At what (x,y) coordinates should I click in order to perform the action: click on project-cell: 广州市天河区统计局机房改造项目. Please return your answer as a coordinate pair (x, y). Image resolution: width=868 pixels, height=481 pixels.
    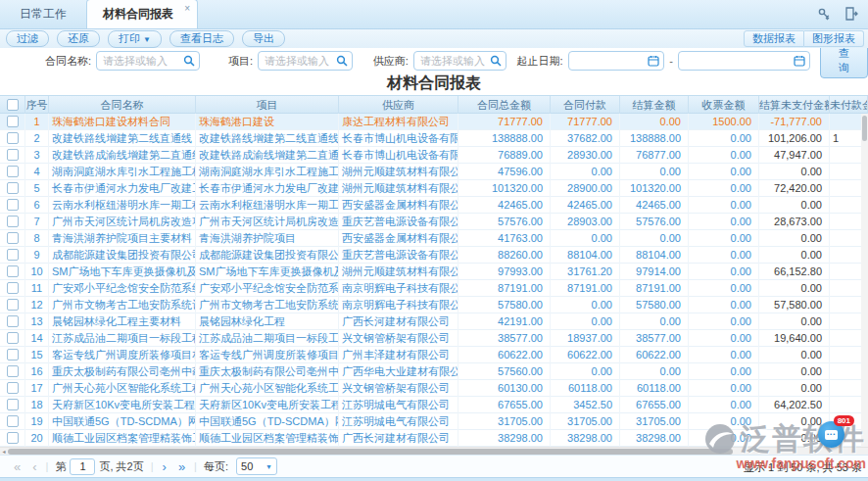
    Looking at the image, I should click on (267, 221).